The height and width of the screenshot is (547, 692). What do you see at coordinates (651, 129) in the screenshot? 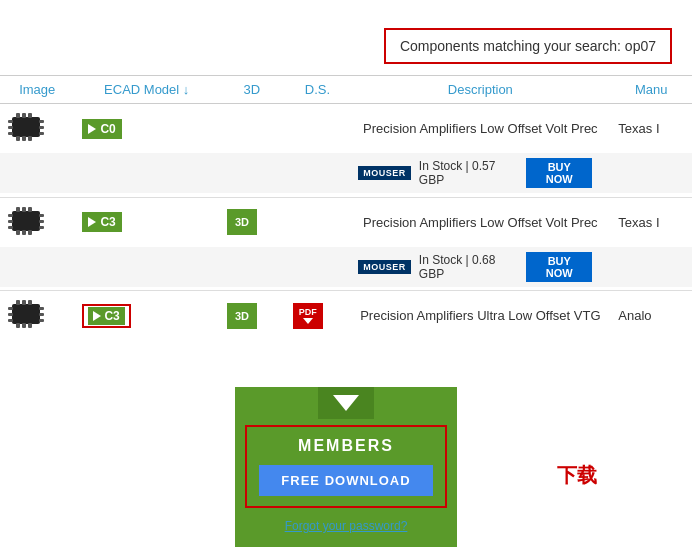
I see `mfr-cell-1: Texas I` at bounding box center [651, 129].